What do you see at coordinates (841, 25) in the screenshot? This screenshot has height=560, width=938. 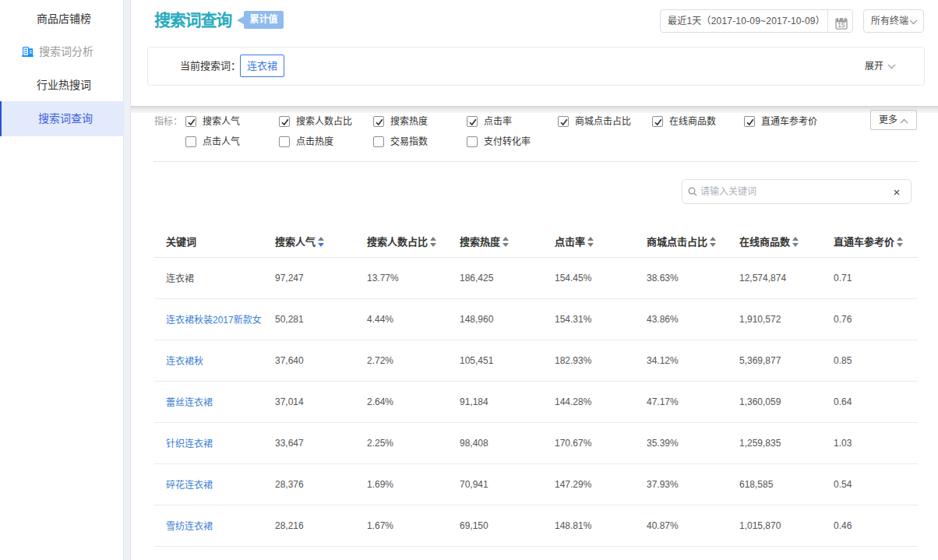 I see `svg-text: 15` at bounding box center [841, 25].